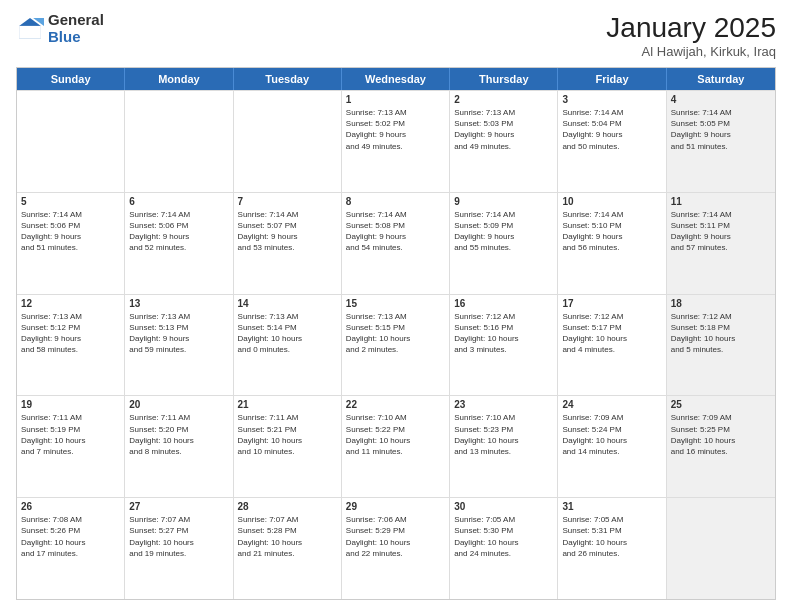  Describe the element at coordinates (594, 434) in the screenshot. I see `day-details: Sunrise: 7:09 AM Sunset: 5:24 PM Dayligh…` at that location.